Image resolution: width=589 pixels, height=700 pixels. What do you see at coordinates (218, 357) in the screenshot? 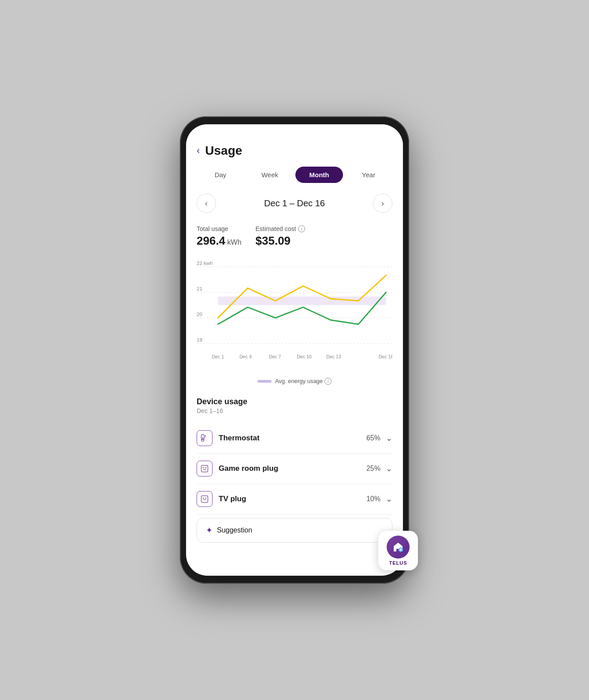
I see `svg-text: Dec 1` at bounding box center [218, 357].